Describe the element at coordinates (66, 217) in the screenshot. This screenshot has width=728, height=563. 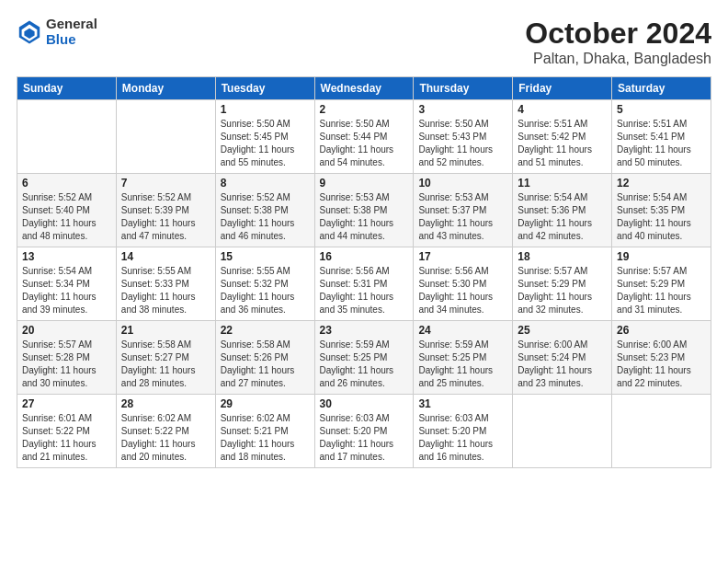
I see `day-detail: Sunrise: 5:52 AM Sunset: 5:40 PM Dayligh…` at that location.